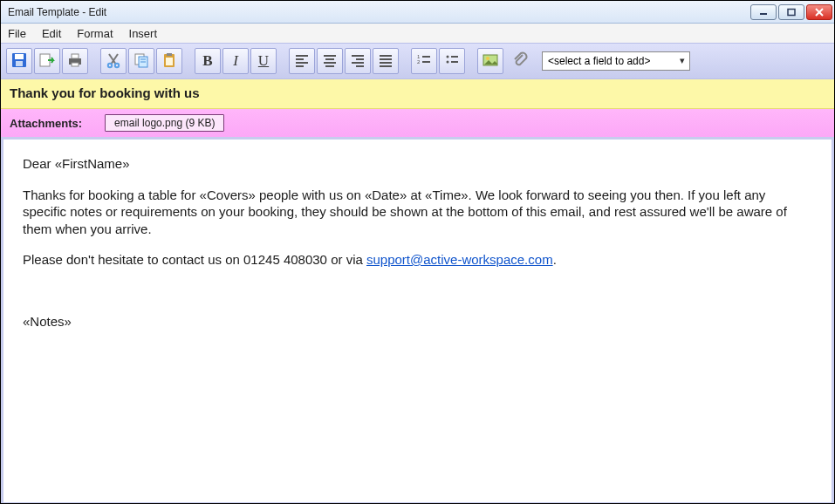  Describe the element at coordinates (264, 61) in the screenshot. I see `underline-button: U` at that location.